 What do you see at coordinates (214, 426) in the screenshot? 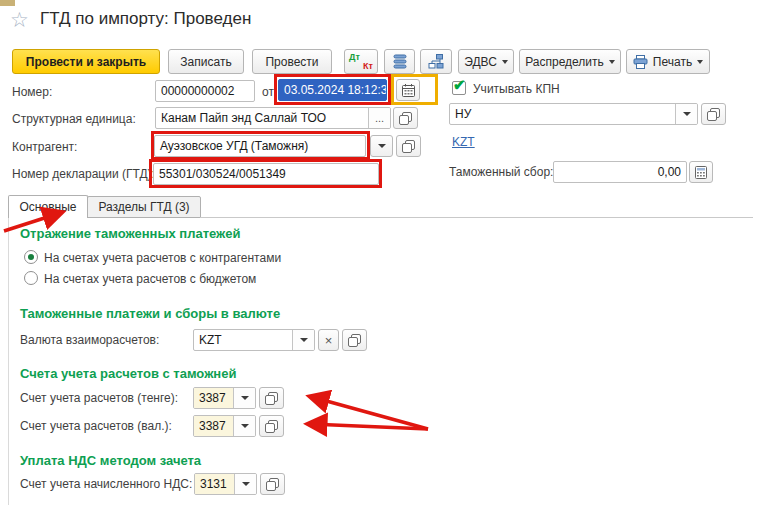
I see `account-val-value: 3387` at bounding box center [214, 426].